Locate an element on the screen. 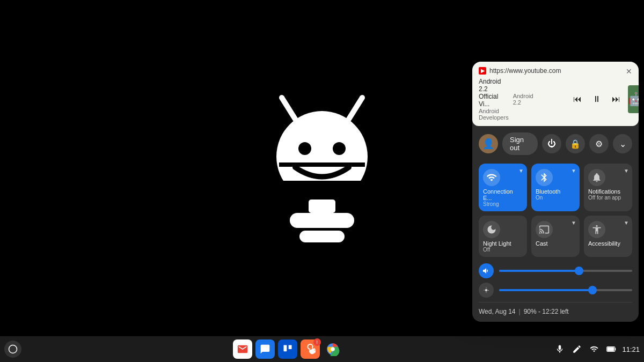  nightlight-status: Off is located at coordinates (503, 250).